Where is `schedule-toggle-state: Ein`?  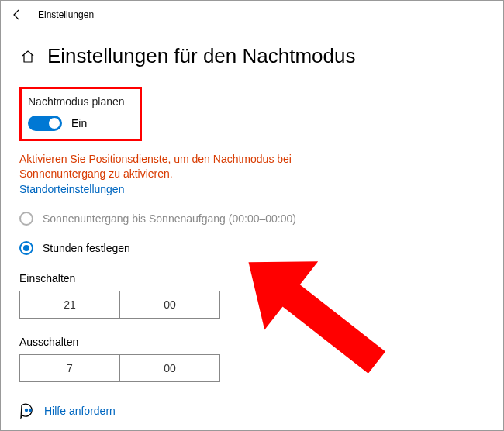
schedule-toggle-state: Ein is located at coordinates (79, 123).